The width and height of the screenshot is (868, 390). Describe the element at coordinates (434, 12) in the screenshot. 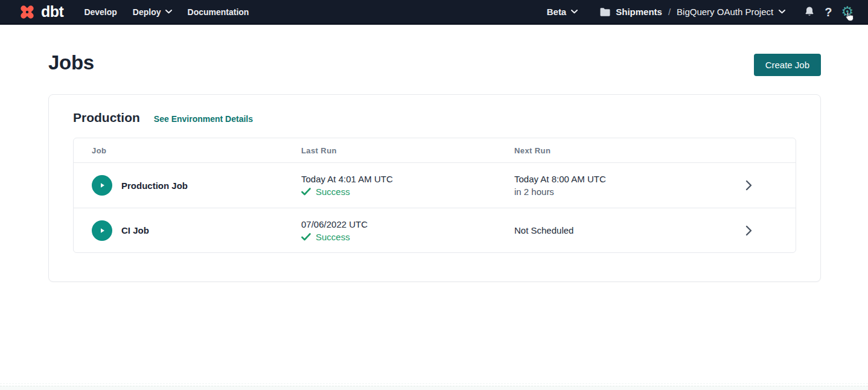

I see `top-navigation-bar: dbt Develop Deploy Documentation Beta Sh…` at that location.